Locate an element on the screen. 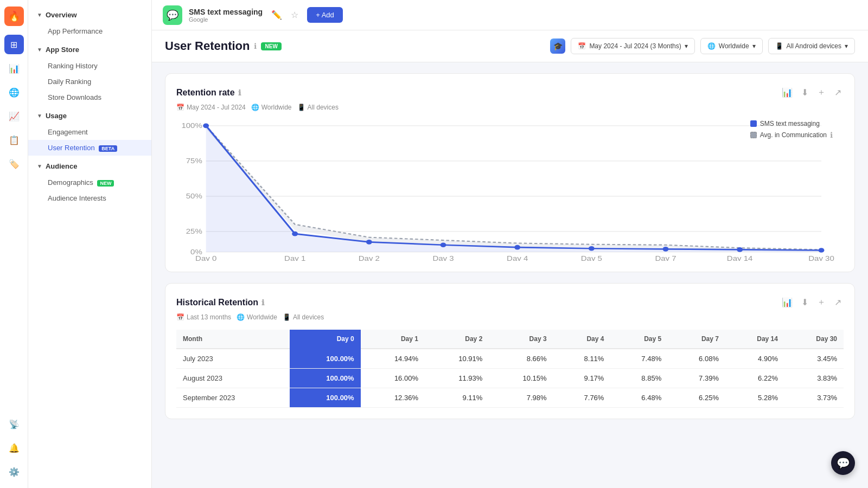  rail-icon-chart: 📊 is located at coordinates (14, 68).